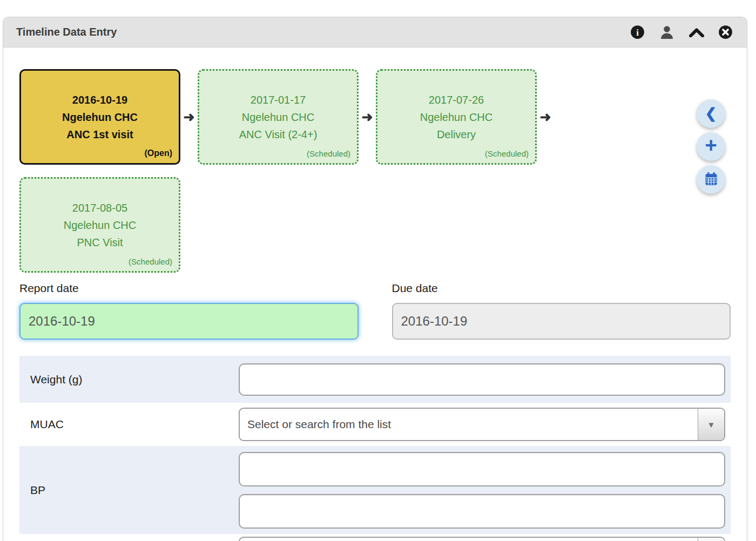 The height and width of the screenshot is (541, 756). What do you see at coordinates (711, 113) in the screenshot?
I see `back-button: ❮` at bounding box center [711, 113].